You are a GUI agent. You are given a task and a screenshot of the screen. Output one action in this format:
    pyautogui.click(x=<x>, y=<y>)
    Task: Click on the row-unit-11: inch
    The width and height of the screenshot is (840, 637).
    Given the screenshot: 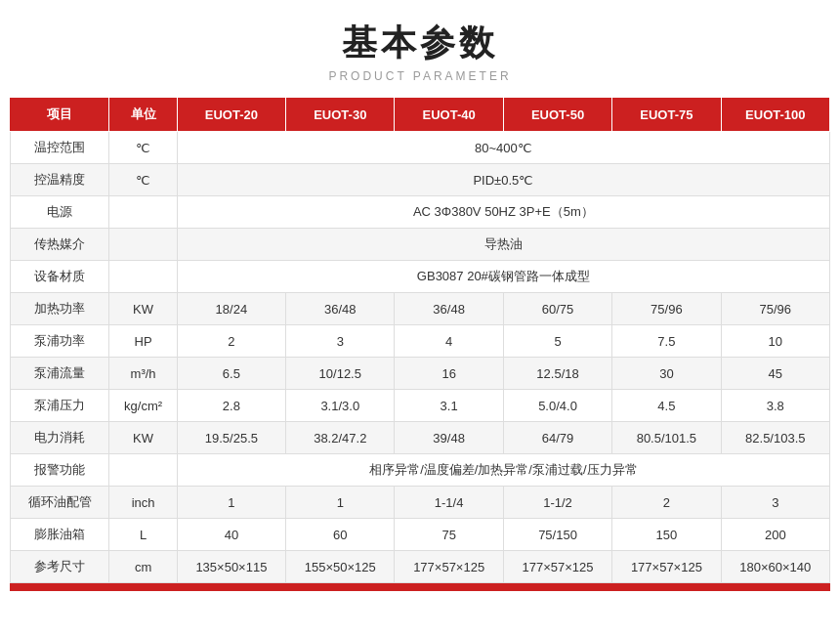 What is the action you would take?
    pyautogui.click(x=143, y=502)
    